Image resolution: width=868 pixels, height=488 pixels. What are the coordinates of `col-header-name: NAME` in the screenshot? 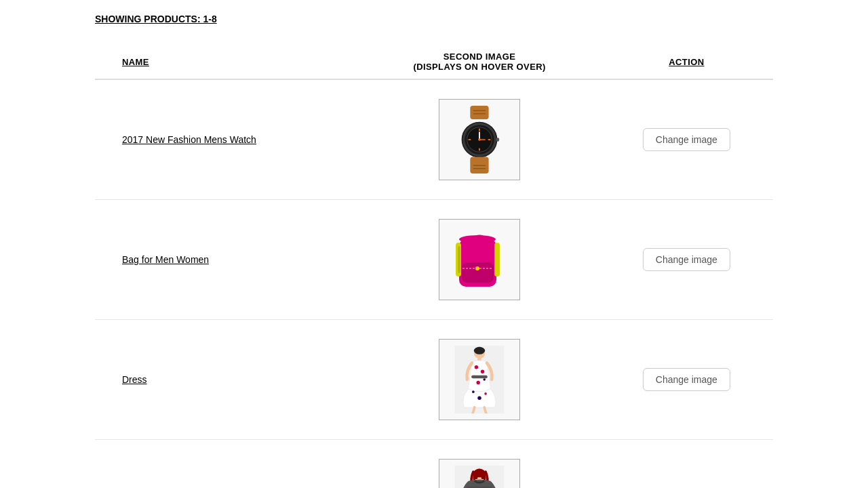 It's located at (226, 62).